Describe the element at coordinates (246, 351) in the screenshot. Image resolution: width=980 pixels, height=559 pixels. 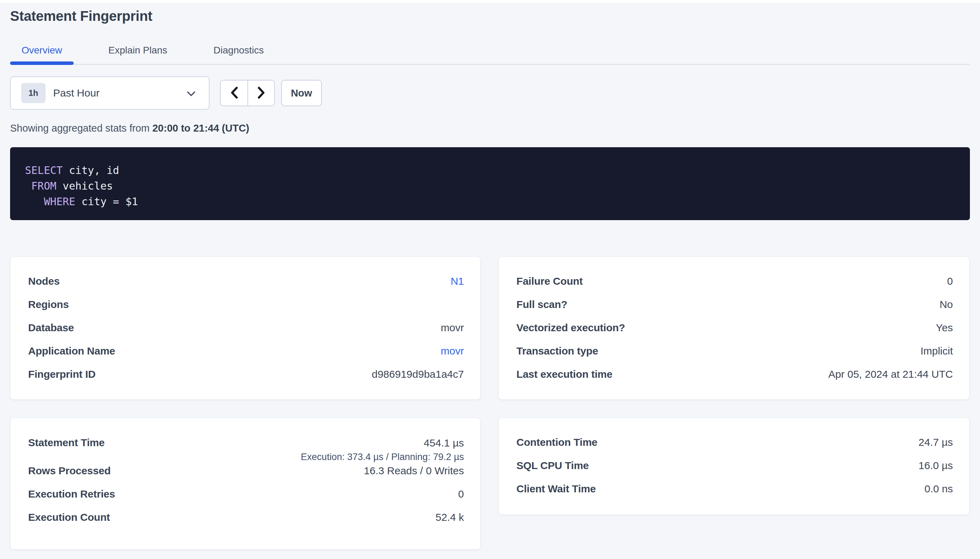
I see `application-name-row: Application Name movr` at that location.